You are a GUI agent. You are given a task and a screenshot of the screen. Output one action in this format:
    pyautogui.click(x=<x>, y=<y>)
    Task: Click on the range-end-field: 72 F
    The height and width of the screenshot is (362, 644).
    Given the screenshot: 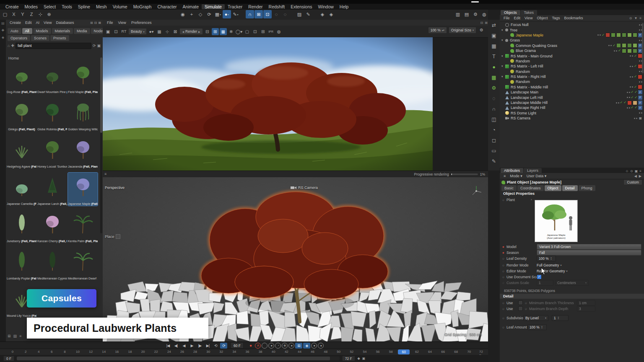 What is the action you would take?
    pyautogui.click(x=349, y=359)
    